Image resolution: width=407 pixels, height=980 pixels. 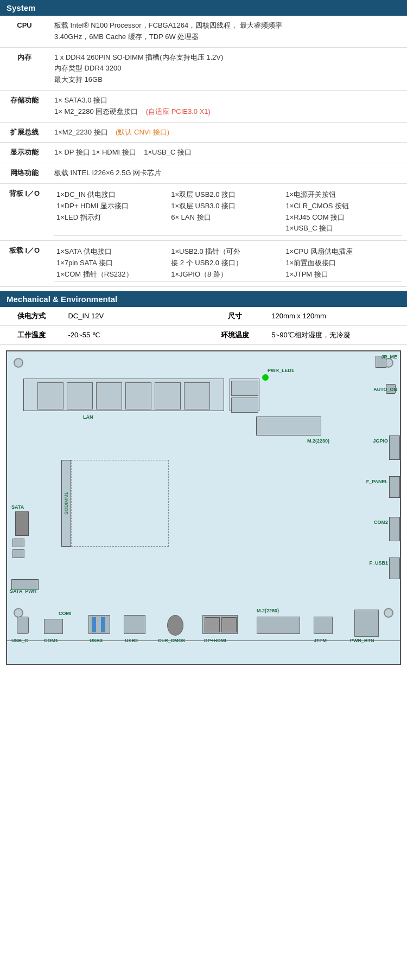 What do you see at coordinates (377, 482) in the screenshot?
I see `fpanel-label: F_PANEL` at bounding box center [377, 482].